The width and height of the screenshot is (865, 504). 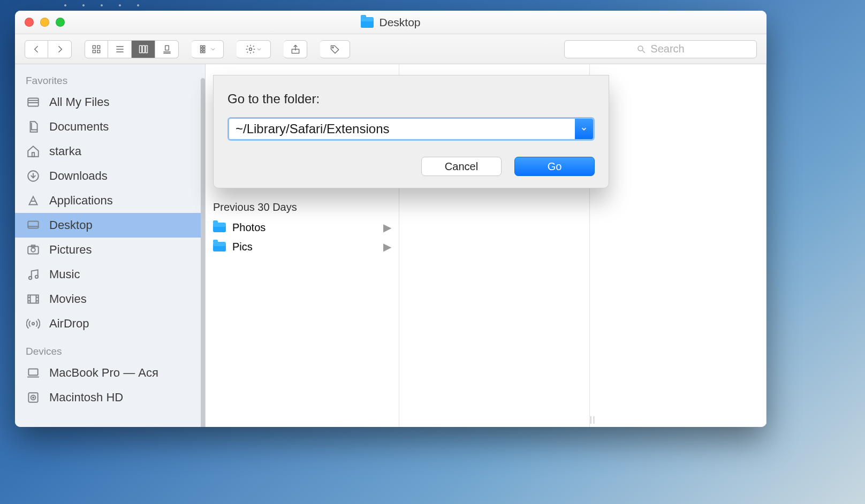 What do you see at coordinates (110, 373) in the screenshot?
I see `sidebar-item-macbook: MacBook Pro — Ася` at bounding box center [110, 373].